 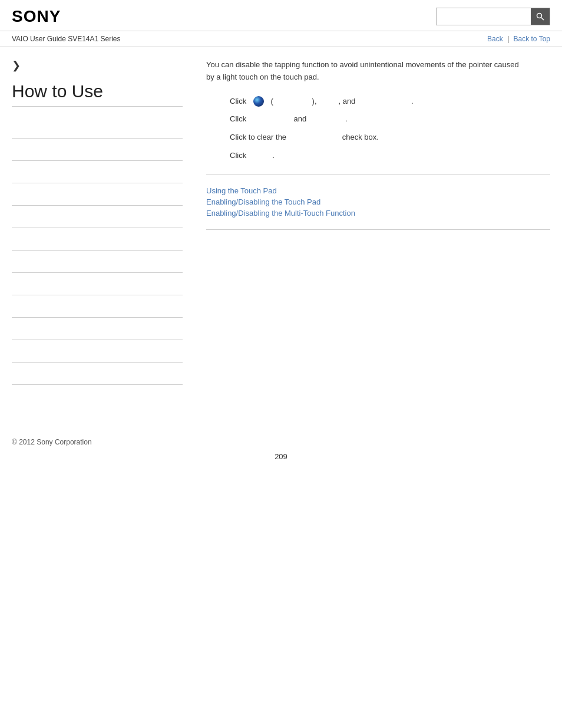 What do you see at coordinates (540, 17) in the screenshot?
I see `search-icon` at bounding box center [540, 17].